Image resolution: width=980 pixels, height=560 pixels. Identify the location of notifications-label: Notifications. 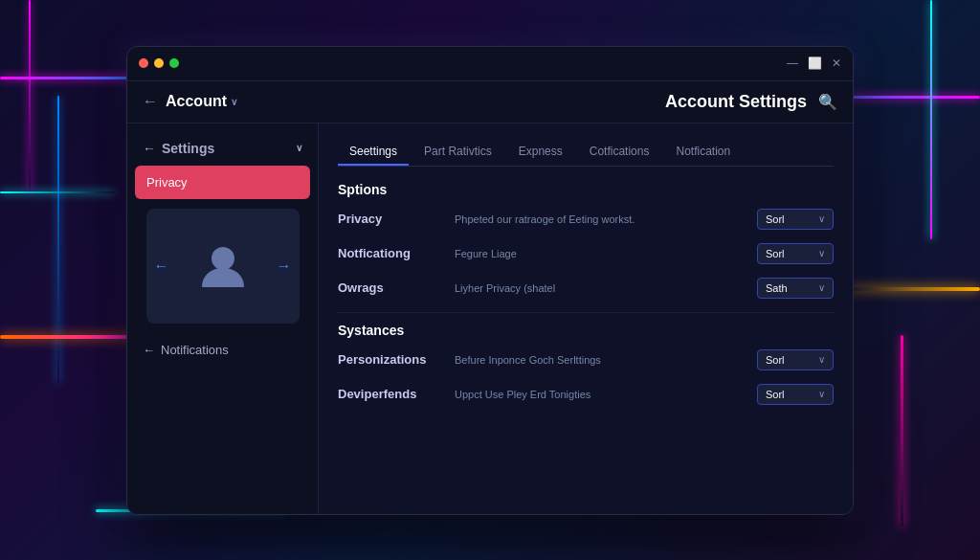
(195, 350).